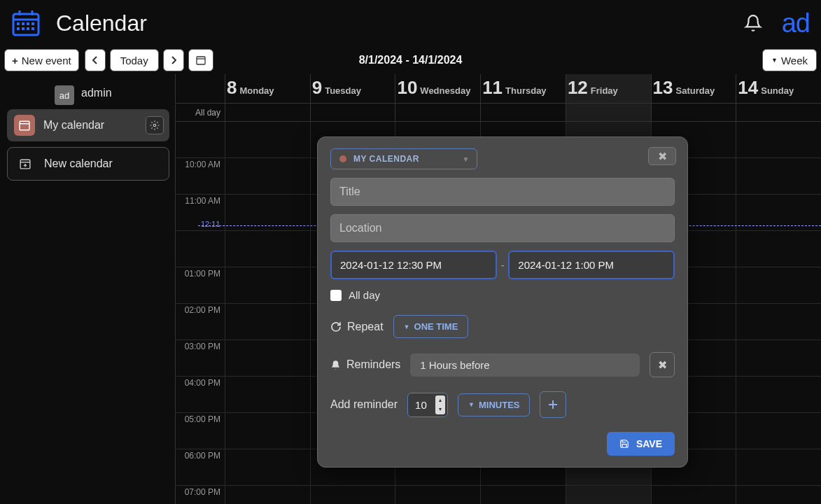 This screenshot has height=504, width=821. Describe the element at coordinates (494, 405) in the screenshot. I see `reminder-unit-select: ▼ MINUTES` at that location.